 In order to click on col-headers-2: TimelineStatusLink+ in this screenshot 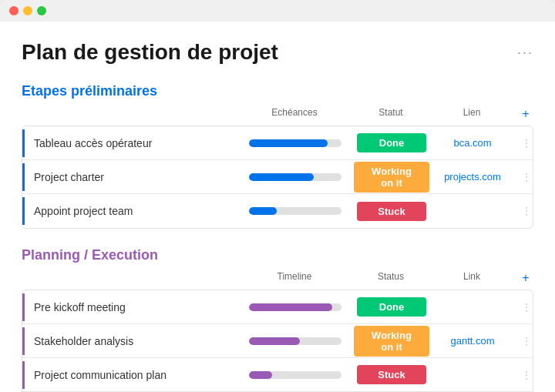, I will do `click(278, 278)`.